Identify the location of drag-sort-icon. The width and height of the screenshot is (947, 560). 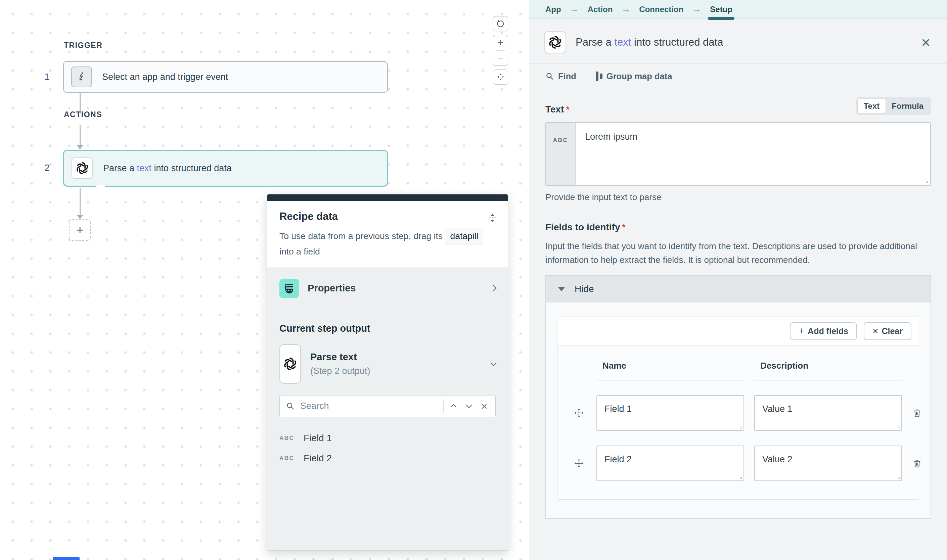
(492, 218).